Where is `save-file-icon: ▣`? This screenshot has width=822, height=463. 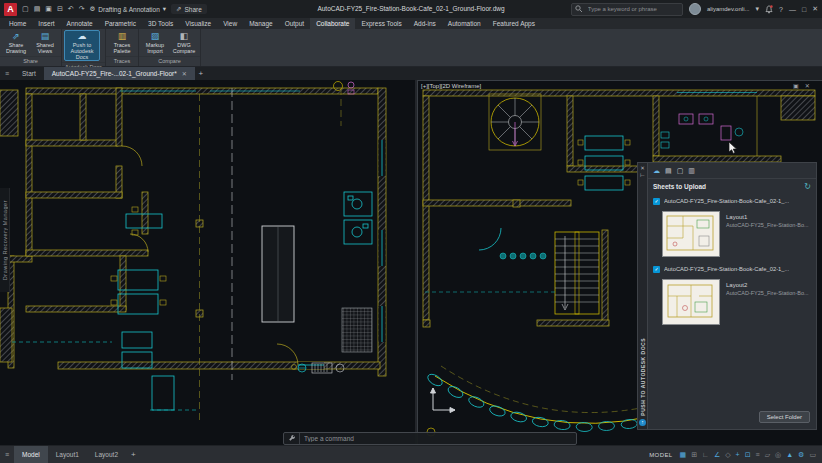 save-file-icon: ▣ is located at coordinates (48, 9).